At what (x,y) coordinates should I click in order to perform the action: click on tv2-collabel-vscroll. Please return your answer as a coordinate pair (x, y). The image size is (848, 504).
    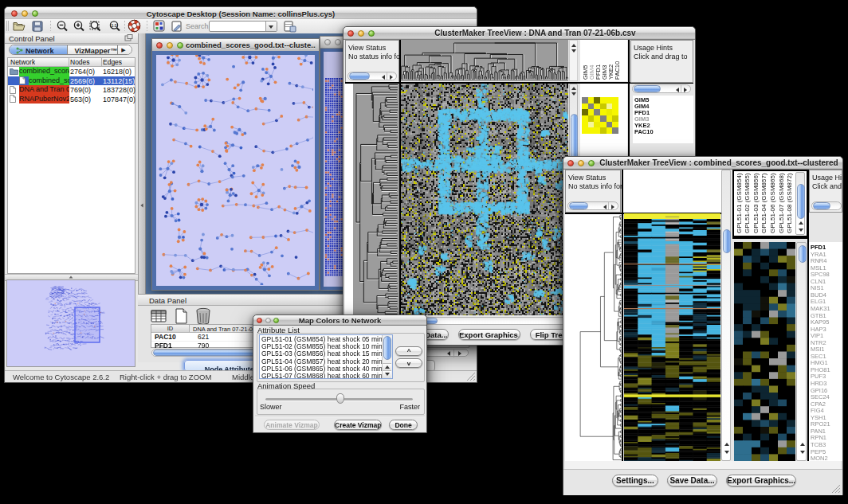
    Looking at the image, I should click on (800, 204).